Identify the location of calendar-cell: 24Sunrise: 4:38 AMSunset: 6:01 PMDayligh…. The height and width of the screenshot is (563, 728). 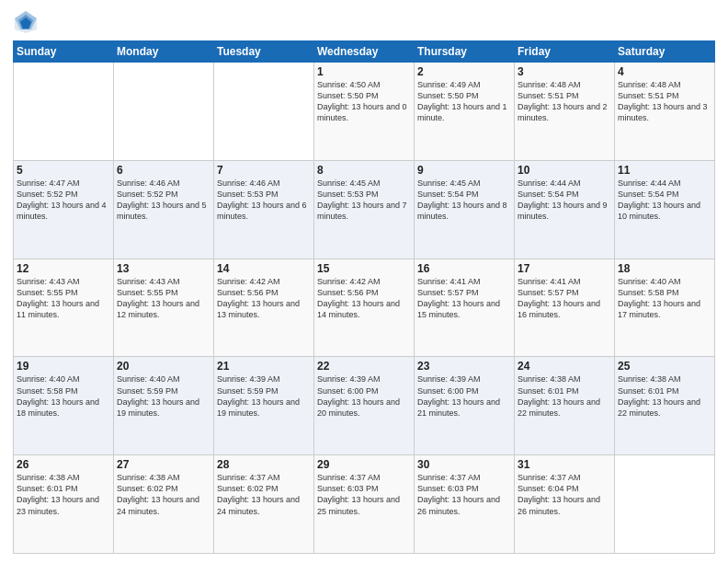
(564, 407).